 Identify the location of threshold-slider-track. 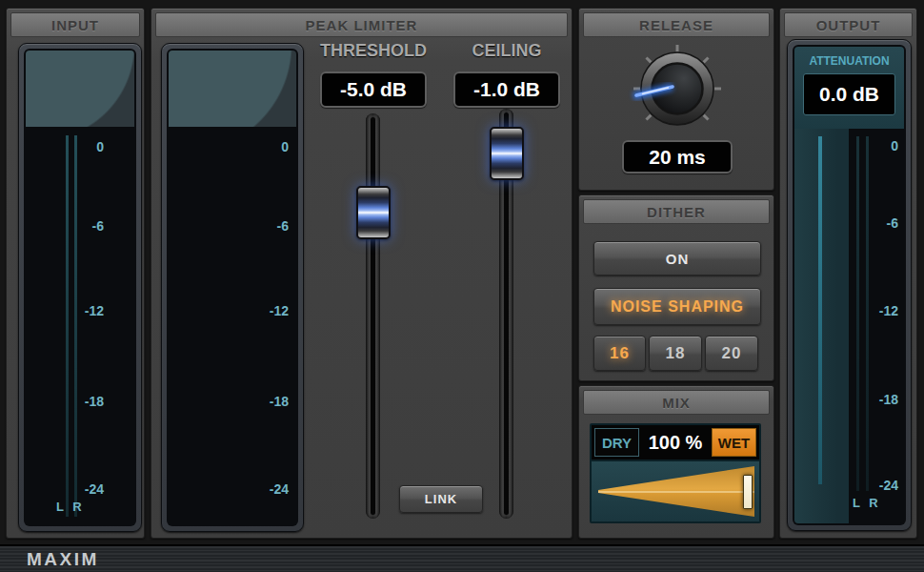
(373, 317).